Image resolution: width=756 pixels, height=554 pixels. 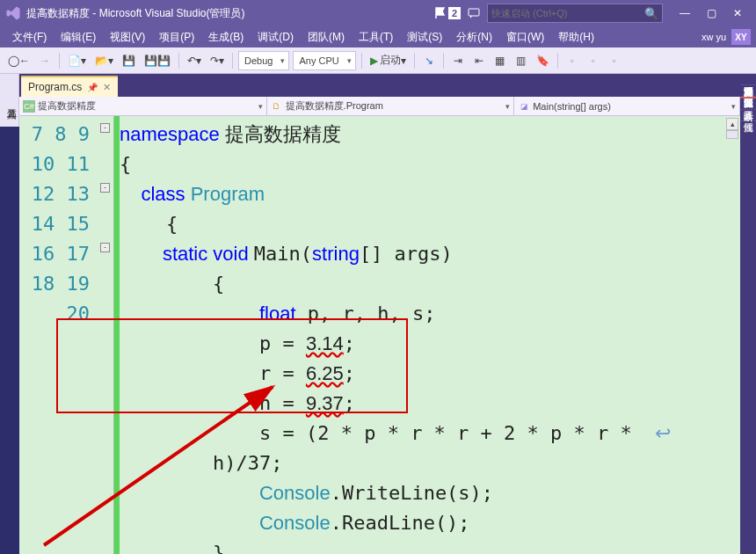 What do you see at coordinates (59, 335) in the screenshot?
I see `line-gutter: 7 8 9 10 11 12 13 14 15 16 17 18 19 20` at bounding box center [59, 335].